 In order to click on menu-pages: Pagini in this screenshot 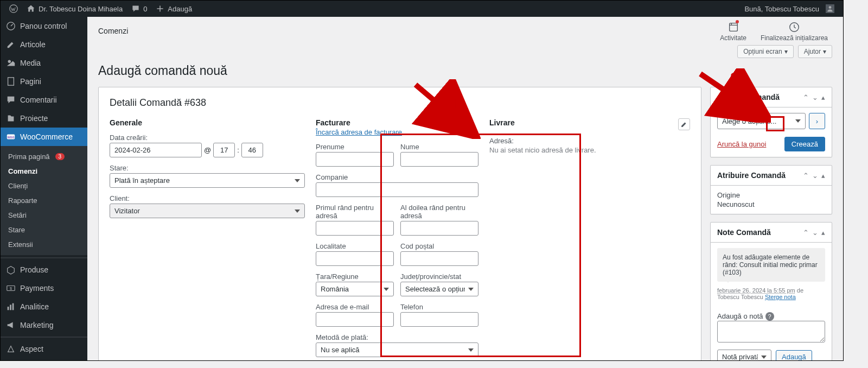, I will do `click(44, 81)`.